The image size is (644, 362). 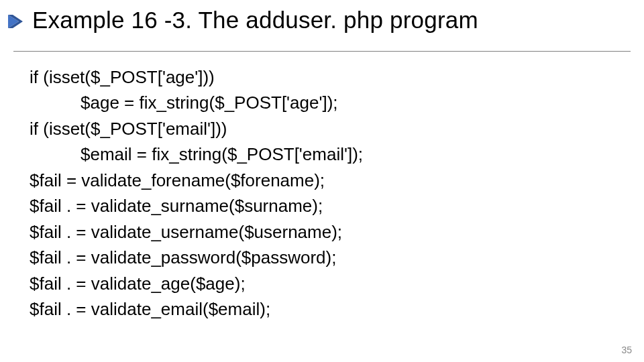 What do you see at coordinates (323, 257) in the screenshot?
I see `code-line: $fail . = validate_password($password);` at bounding box center [323, 257].